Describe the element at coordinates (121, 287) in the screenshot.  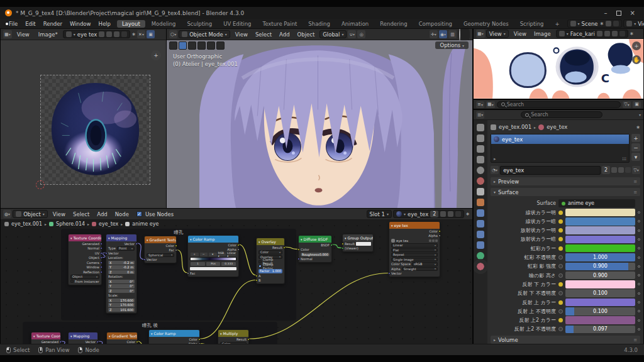
I see `node-row: Y0°` at that location.